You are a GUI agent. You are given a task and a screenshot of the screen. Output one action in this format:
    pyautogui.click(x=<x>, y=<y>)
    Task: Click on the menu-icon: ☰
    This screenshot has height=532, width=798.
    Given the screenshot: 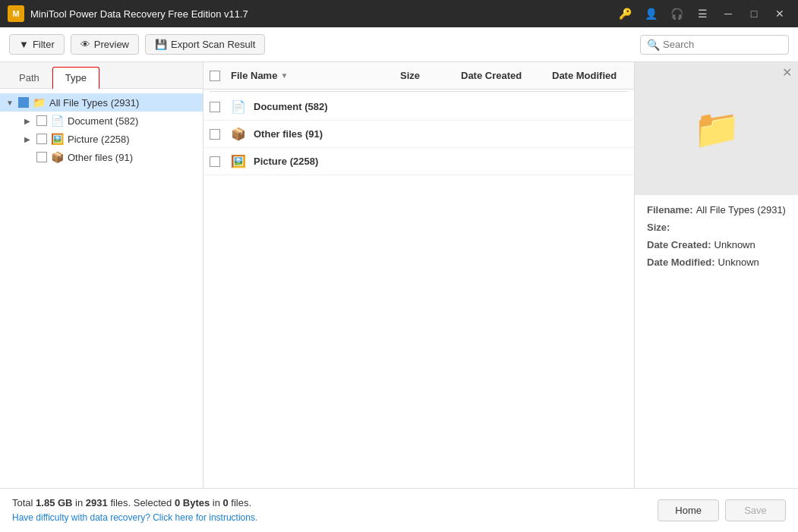 What is the action you would take?
    pyautogui.click(x=702, y=14)
    